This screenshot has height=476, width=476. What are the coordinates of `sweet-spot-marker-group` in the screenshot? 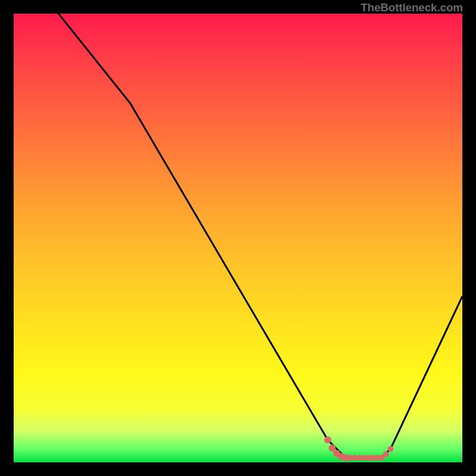 It's located at (359, 449).